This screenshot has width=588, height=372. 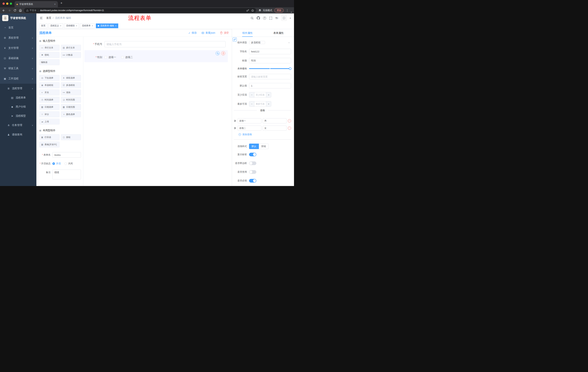 What do you see at coordinates (71, 107) in the screenshot?
I see `palette-item-date-range: ▩日期范围` at bounding box center [71, 107].